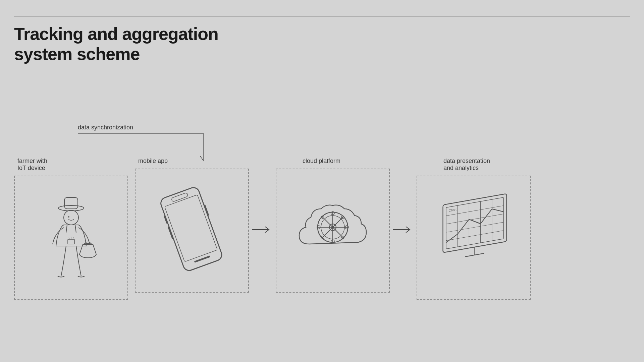 The width and height of the screenshot is (644, 362). What do you see at coordinates (31, 165) in the screenshot?
I see `farmer-label: farmer with IoT device` at bounding box center [31, 165].